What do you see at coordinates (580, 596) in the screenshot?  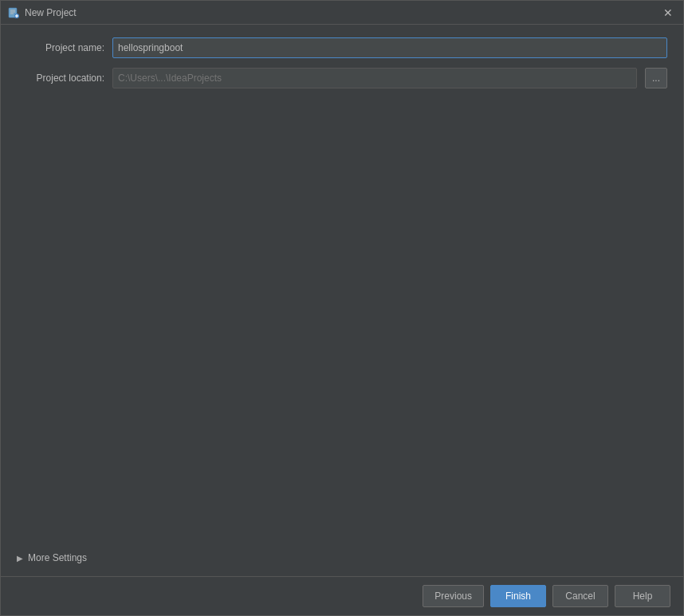 I see `cancel-button: Cancel` at bounding box center [580, 596].